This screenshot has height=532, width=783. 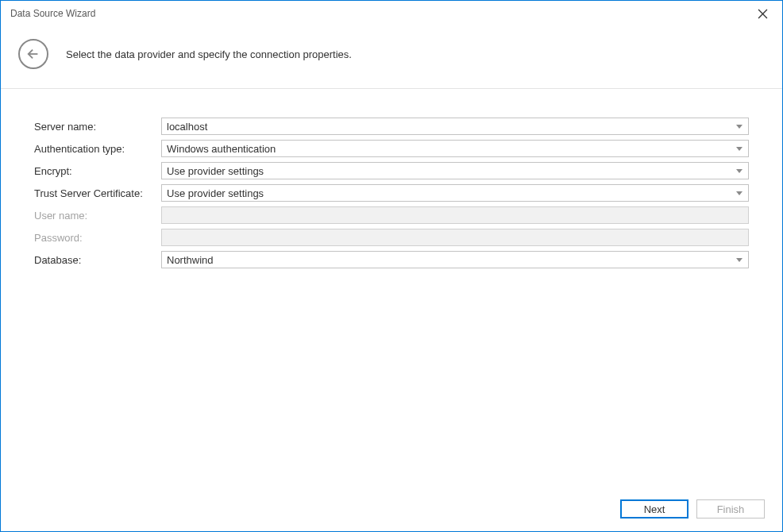 I want to click on label-trust-cert: Trust Server Certificate:, so click(x=98, y=194).